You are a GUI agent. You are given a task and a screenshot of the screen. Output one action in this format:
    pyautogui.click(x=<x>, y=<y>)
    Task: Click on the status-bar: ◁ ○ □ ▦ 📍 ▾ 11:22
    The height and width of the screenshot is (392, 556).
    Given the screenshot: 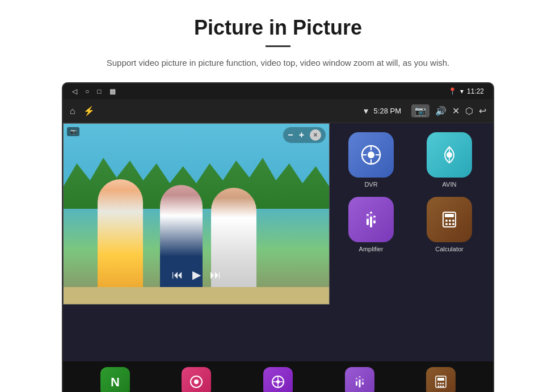 What is the action you would take?
    pyautogui.click(x=278, y=91)
    